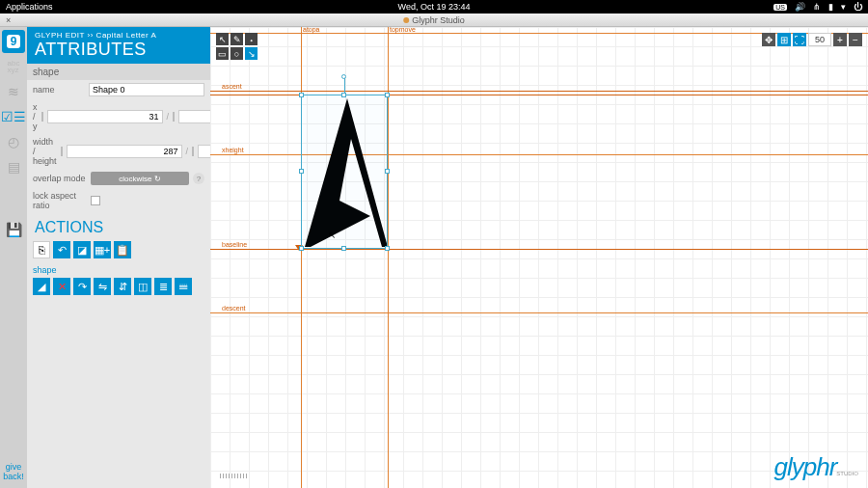 The height and width of the screenshot is (488, 868). I want to click on nav-characters: abcxyz, so click(14, 67).